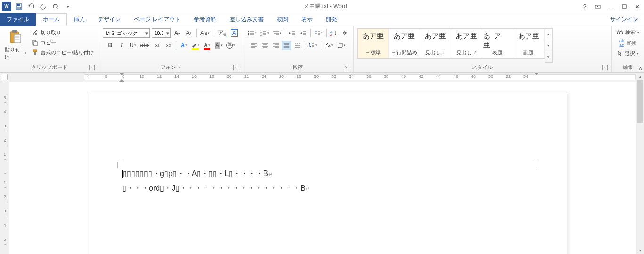 This screenshot has height=254, width=644. Describe the element at coordinates (328, 189) in the screenshot. I see `document-line-2: ▯・・・ord▯・J▯・・・・・・・・・・・・・・・・B↵` at that location.